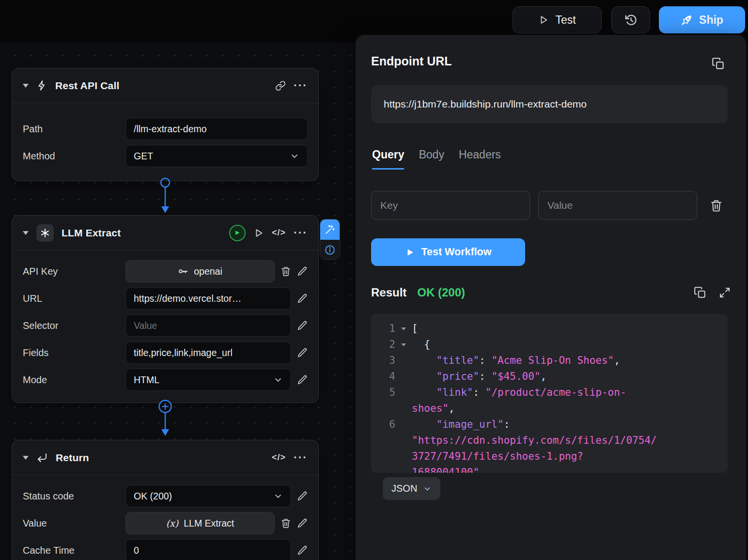  I want to click on code-line: 6 "image_url":, so click(548, 424).